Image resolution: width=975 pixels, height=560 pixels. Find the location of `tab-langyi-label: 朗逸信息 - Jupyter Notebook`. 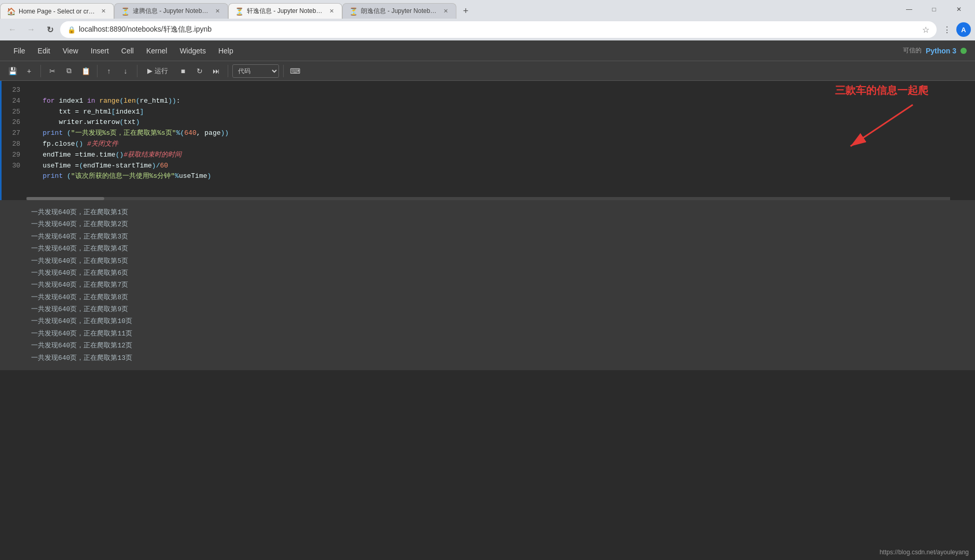

tab-langyi-label: 朗逸信息 - Jupyter Notebook is located at coordinates (399, 11).